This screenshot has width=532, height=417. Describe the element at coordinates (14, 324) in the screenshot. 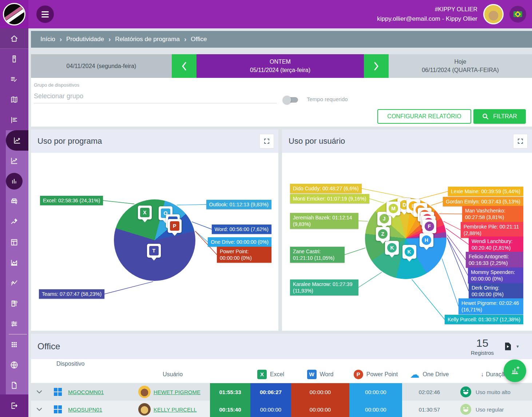

I see `sidebar-item-preferences` at that location.